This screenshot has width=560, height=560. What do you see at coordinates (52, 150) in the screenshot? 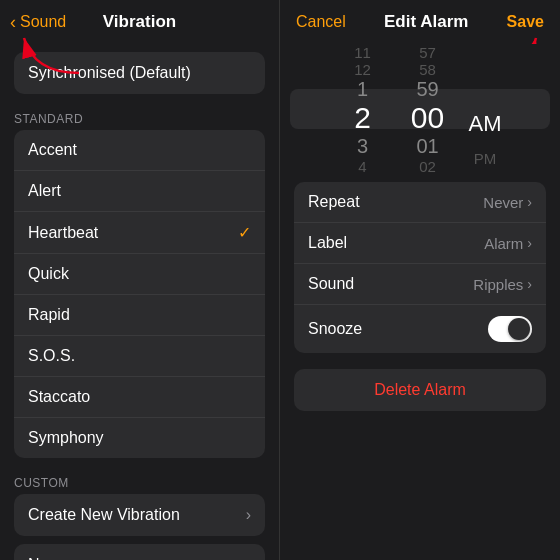
I see `item-label: Accent` at bounding box center [52, 150].